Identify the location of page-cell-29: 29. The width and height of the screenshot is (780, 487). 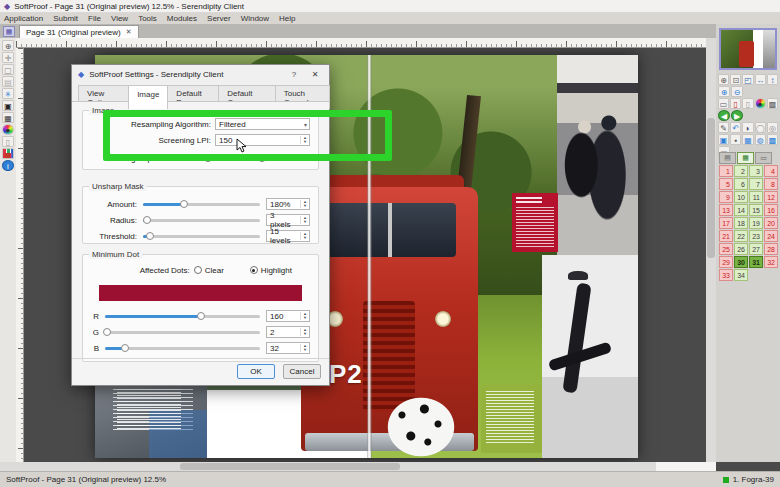
(726, 262).